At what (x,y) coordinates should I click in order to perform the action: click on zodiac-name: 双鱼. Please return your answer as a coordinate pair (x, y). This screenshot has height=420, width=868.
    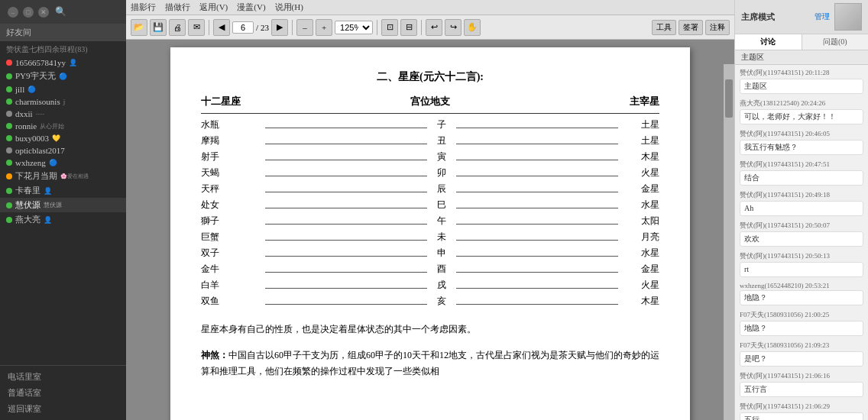
    Looking at the image, I should click on (232, 301).